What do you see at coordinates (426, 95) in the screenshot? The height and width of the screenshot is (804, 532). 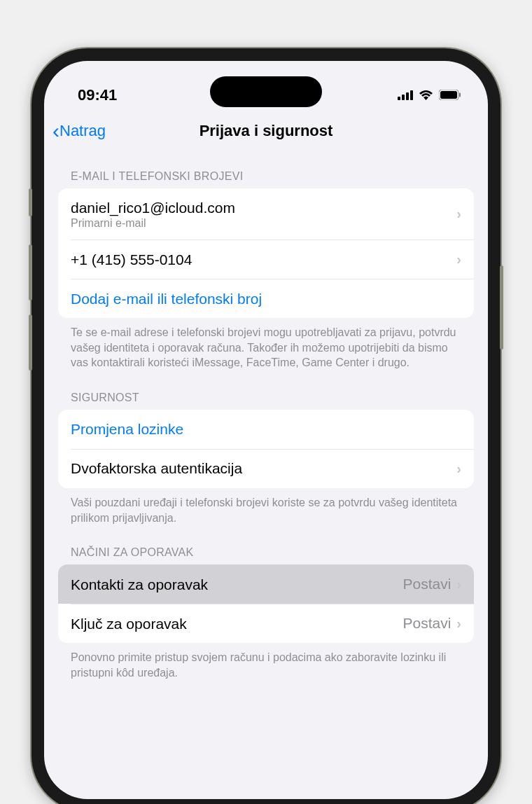 I see `wifi-icon` at bounding box center [426, 95].